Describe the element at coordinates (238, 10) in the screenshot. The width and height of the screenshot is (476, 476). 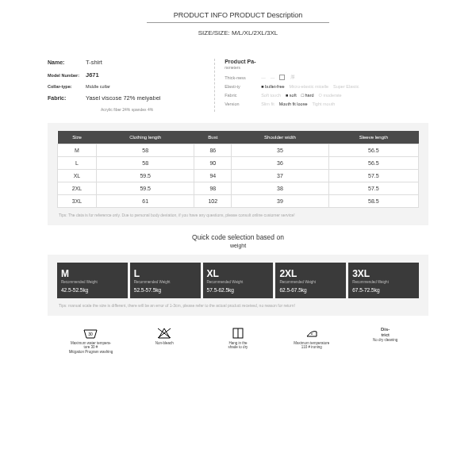
I see `page-title: PRODUCT INFO PRODUCT Description` at that location.